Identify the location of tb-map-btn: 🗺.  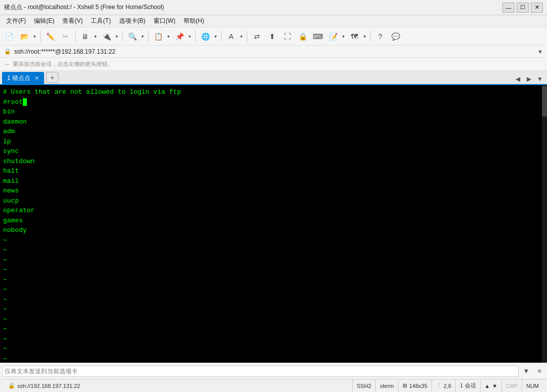
(354, 36).